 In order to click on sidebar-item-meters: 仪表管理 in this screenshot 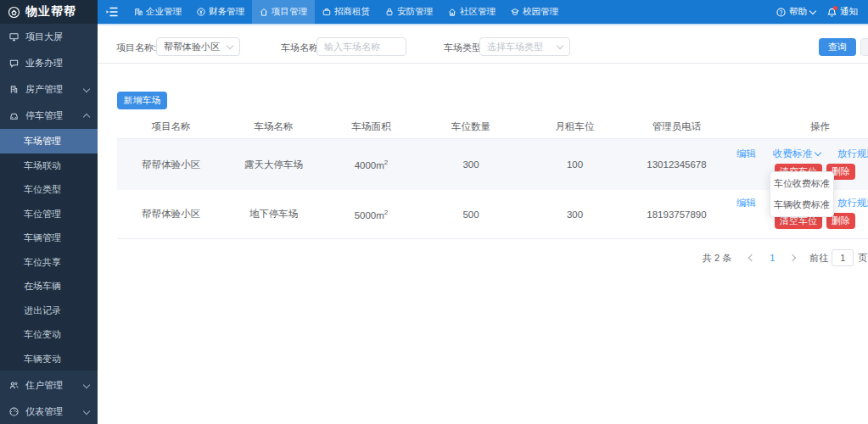, I will do `click(49, 411)`.